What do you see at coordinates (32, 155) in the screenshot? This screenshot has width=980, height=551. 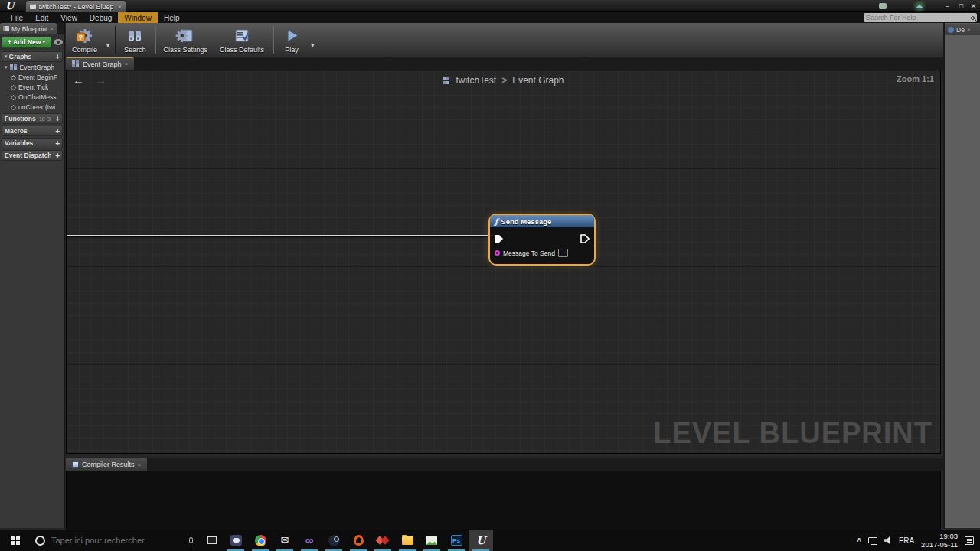 I see `section-event-dispatchers: Event Dispatch +` at bounding box center [32, 155].